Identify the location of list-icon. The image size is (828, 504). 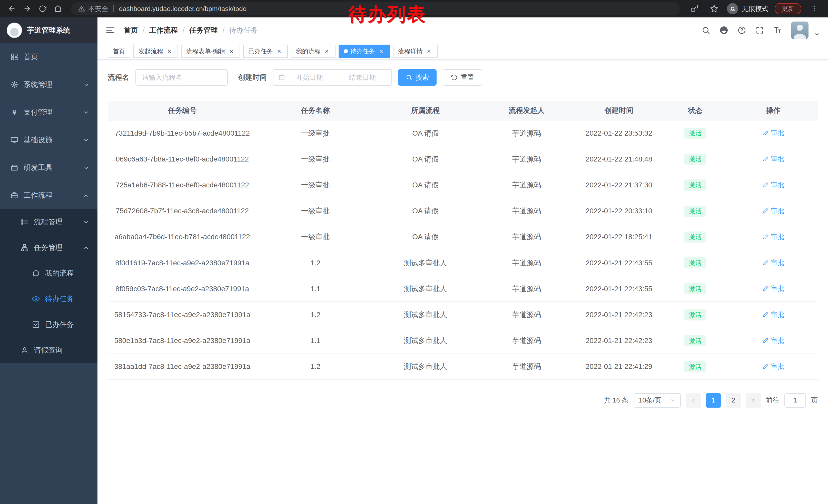
(25, 222).